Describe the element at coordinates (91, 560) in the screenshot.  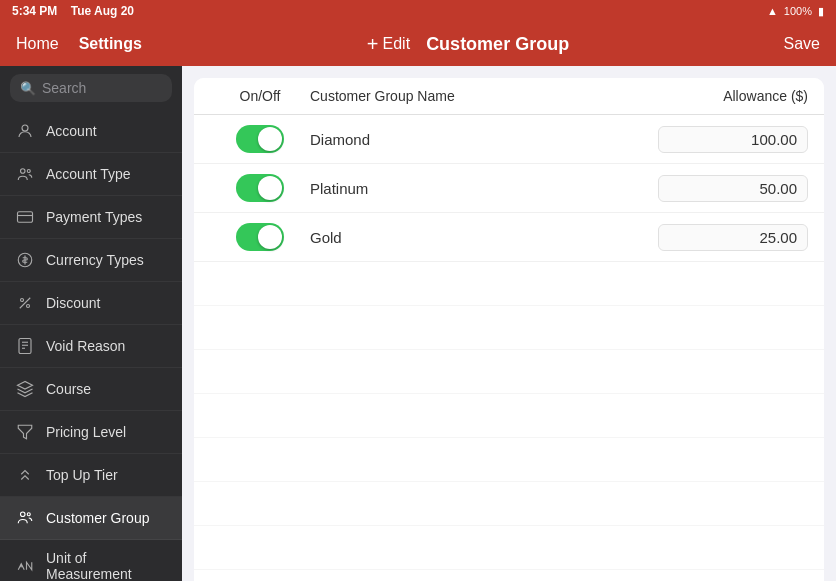
I see `sidebar-item-unit-of-measurement: Unit of Measurement` at that location.